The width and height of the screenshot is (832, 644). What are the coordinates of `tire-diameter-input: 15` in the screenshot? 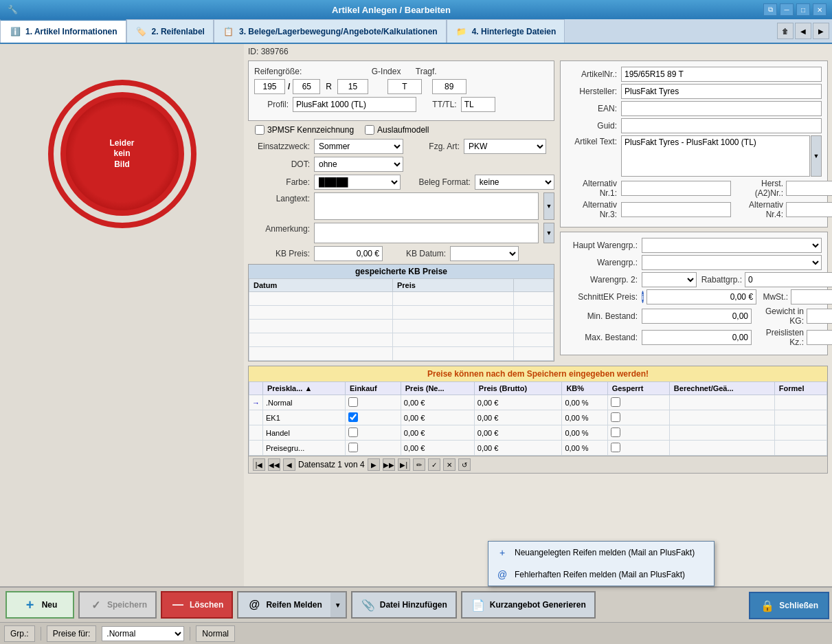 It's located at (353, 87).